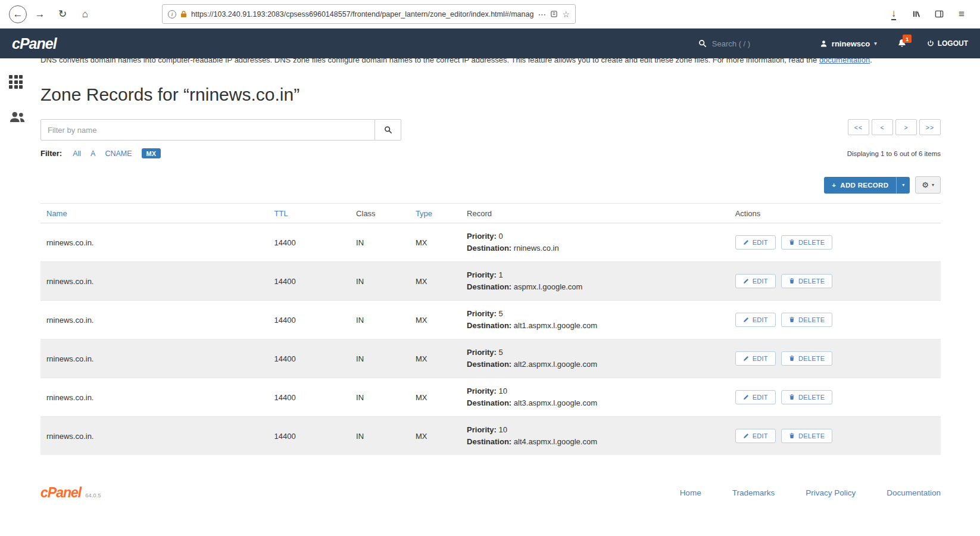 This screenshot has width=980, height=536. Describe the element at coordinates (902, 43) in the screenshot. I see `notifications-button: 1` at that location.